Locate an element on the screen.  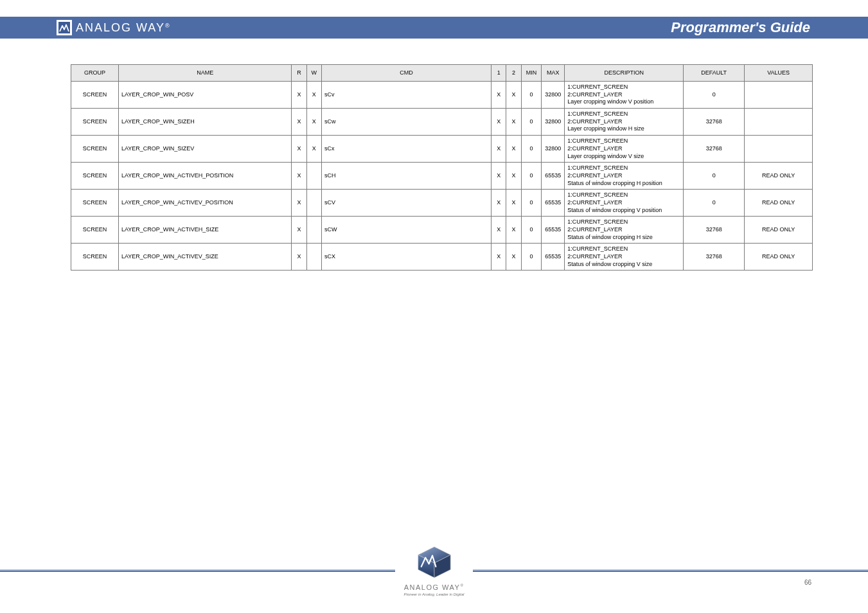
table-cell: sCV is located at coordinates (406, 203).